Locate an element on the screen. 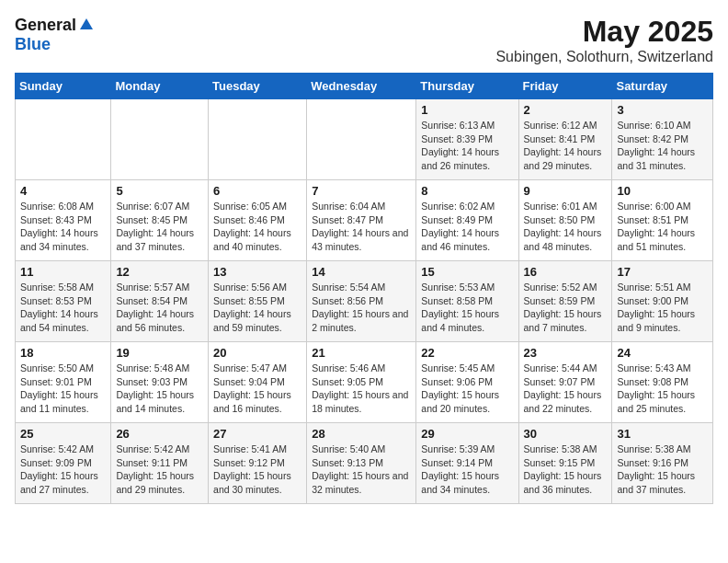  cell-info: Sunrise: 5:44 AMSunset: 9:07 PMDaylight:… is located at coordinates (566, 388).